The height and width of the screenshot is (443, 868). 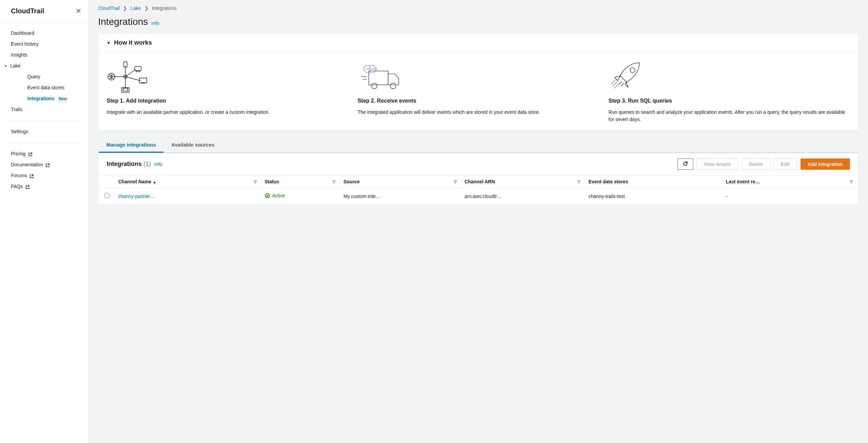 What do you see at coordinates (44, 186) in the screenshot?
I see `nav-faqs: FAQs` at bounding box center [44, 186].